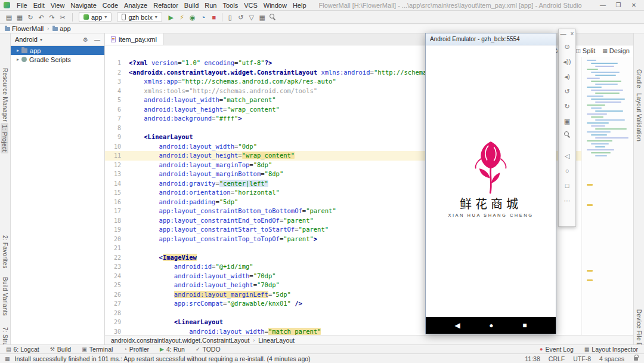 The image size is (644, 363). Describe the element at coordinates (5, 296) in the screenshot. I see `tool-button-build-variants: Build Variants` at that location.